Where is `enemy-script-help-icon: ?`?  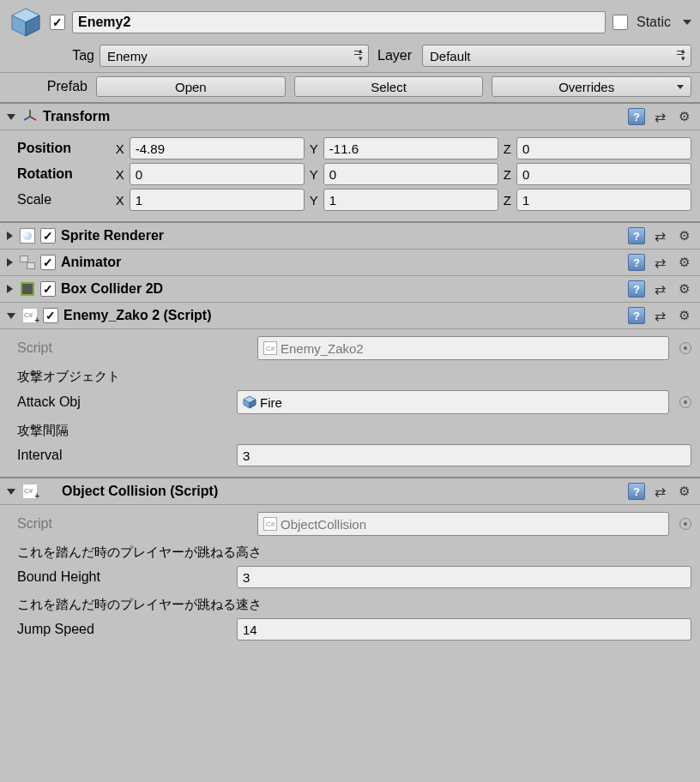
enemy-script-help-icon: ? is located at coordinates (637, 316).